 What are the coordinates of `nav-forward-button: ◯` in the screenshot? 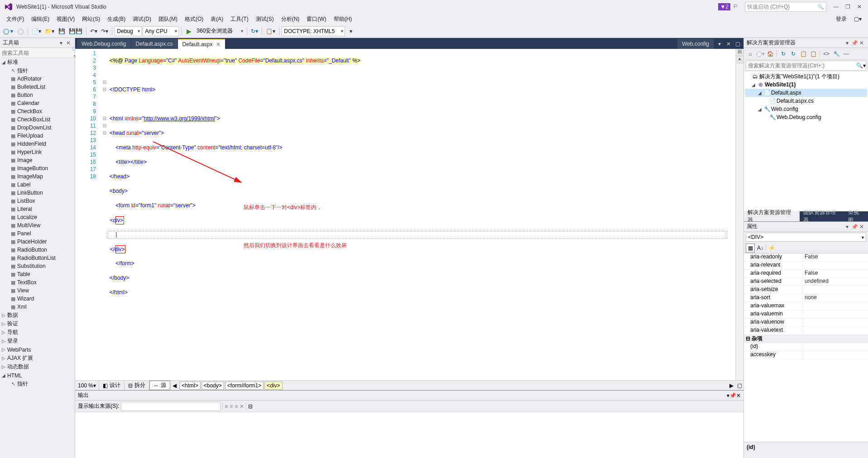 It's located at (20, 31).